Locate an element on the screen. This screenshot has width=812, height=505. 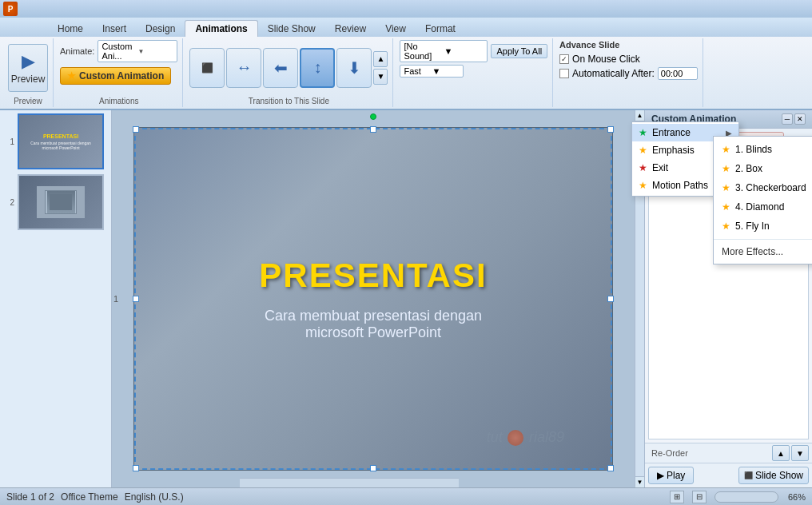
tab-home: Home is located at coordinates (70, 29).